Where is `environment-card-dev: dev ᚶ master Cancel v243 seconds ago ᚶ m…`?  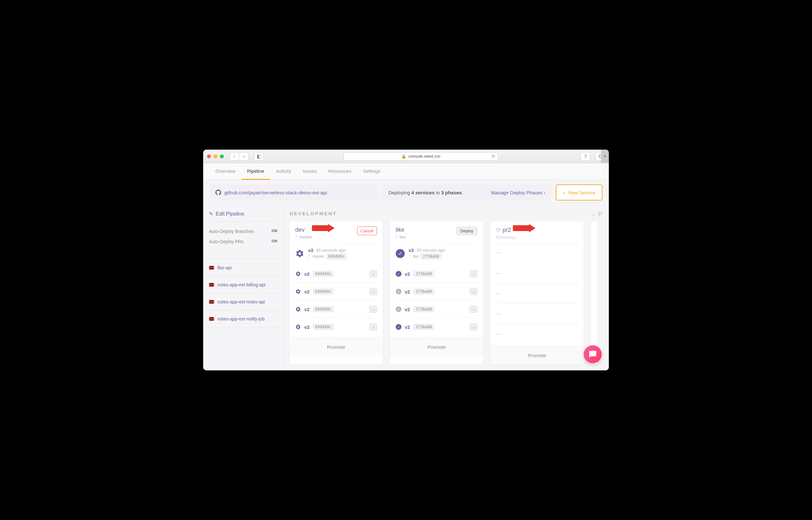 environment-card-dev: dev ᚶ master Cancel v243 seconds ago ᚶ m… is located at coordinates (336, 293).